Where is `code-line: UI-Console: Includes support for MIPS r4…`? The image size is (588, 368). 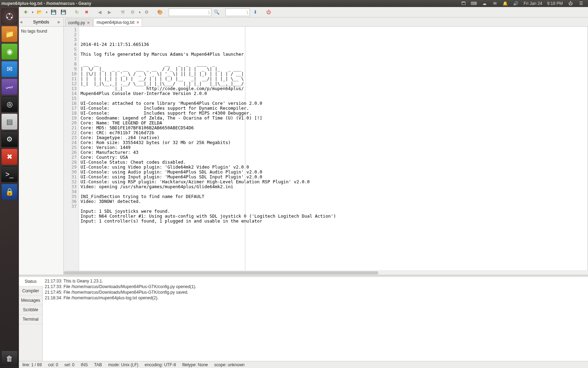 code-line: UI-Console: Includes support for MIPS r4… is located at coordinates (333, 113).